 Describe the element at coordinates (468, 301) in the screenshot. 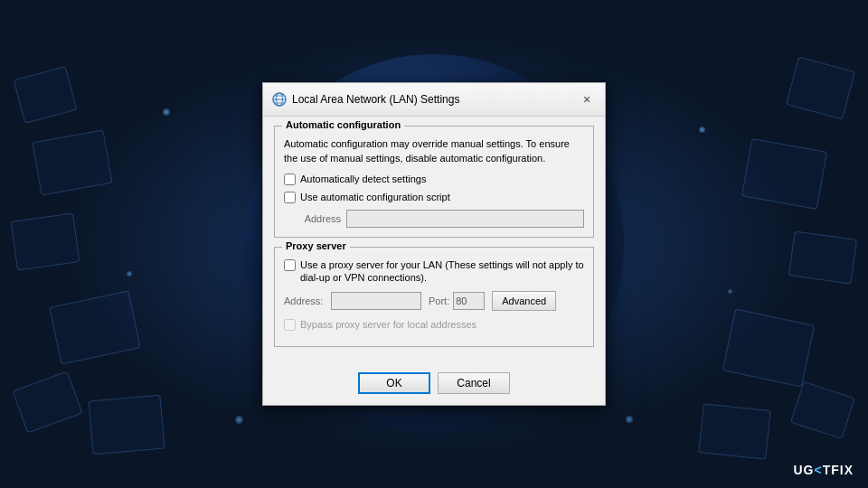

I see `port-input` at that location.